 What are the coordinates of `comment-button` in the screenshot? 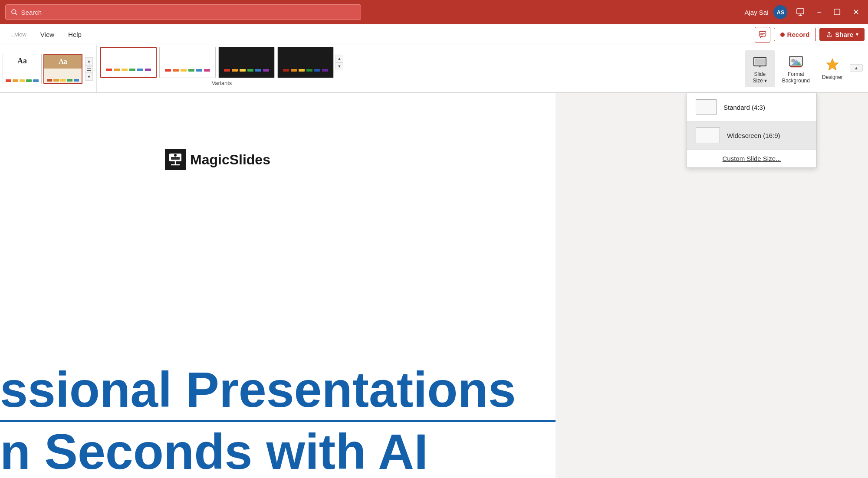 It's located at (763, 35).